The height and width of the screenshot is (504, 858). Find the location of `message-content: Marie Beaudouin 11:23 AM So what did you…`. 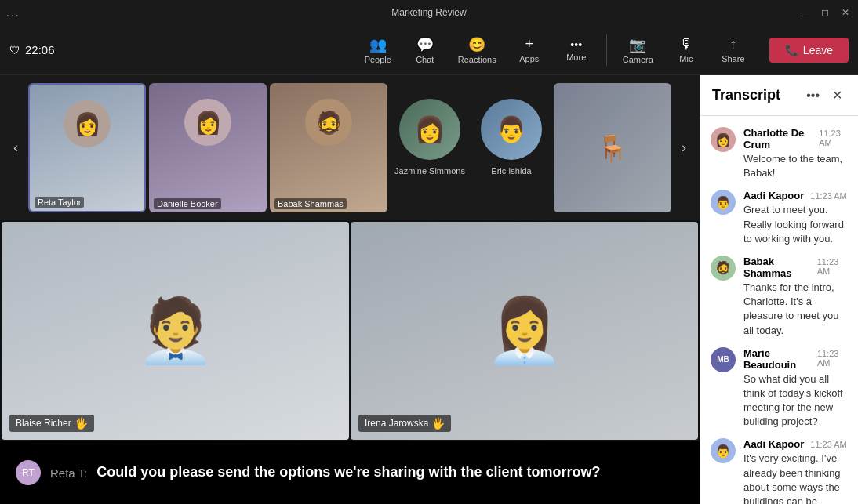

message-content: Marie Beaudouin 11:23 AM So what did you… is located at coordinates (795, 389).